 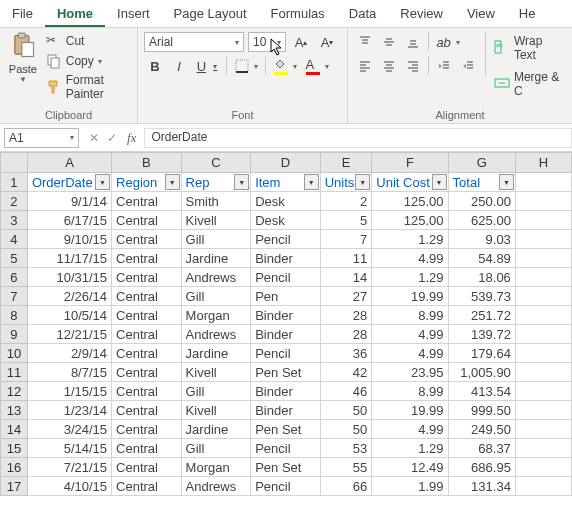 I want to click on column-header: E, so click(x=346, y=163).